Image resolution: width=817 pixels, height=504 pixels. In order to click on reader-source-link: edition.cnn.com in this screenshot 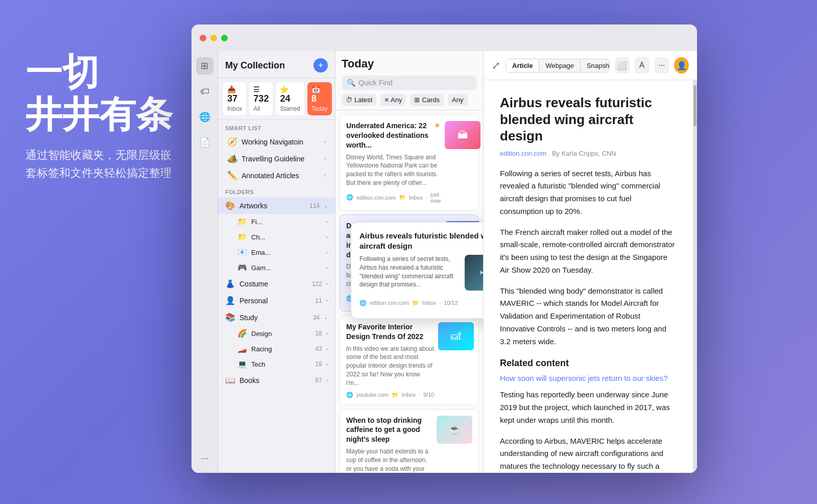, I will do `click(523, 153)`.